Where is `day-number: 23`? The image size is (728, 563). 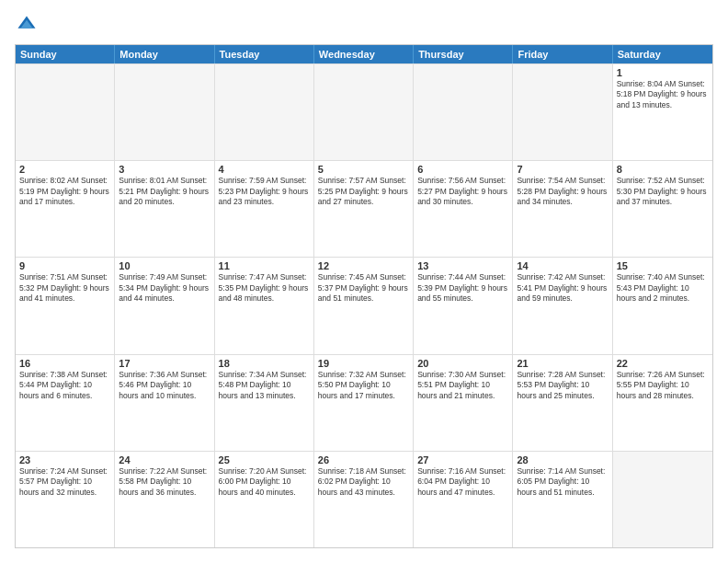
day-number: 23 is located at coordinates (64, 460).